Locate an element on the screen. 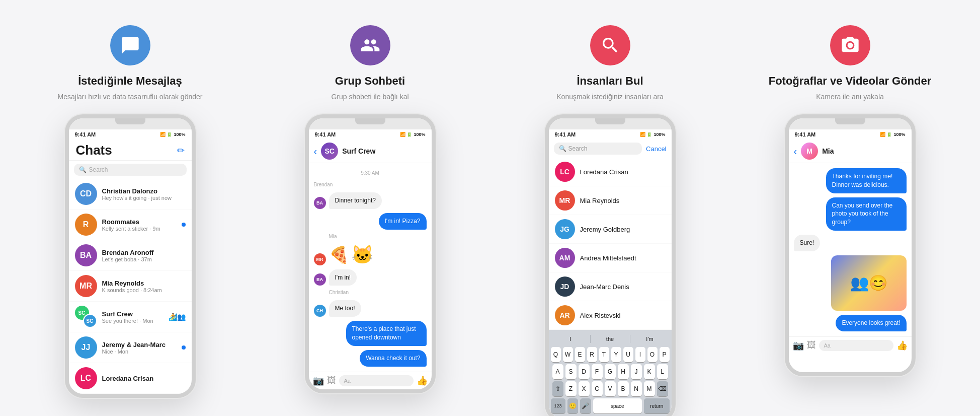  chat-item: R Roommates Kelly sent a sticker · 9m is located at coordinates (130, 225).